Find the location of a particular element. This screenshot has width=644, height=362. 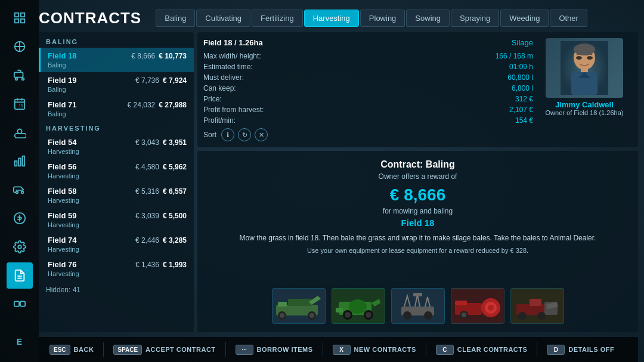

sidebar-item-calendar: 15 is located at coordinates (20, 104).